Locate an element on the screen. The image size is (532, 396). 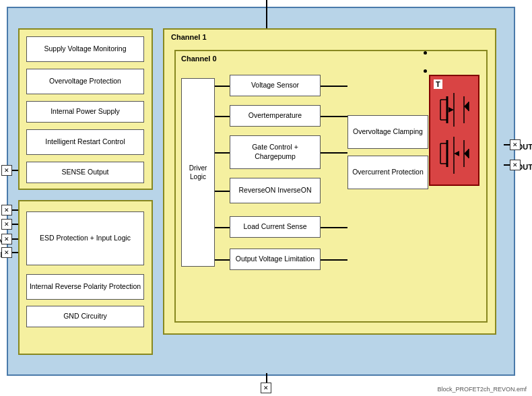
block-internal-power-supply: Internal Power Supply is located at coordinates (85, 112).